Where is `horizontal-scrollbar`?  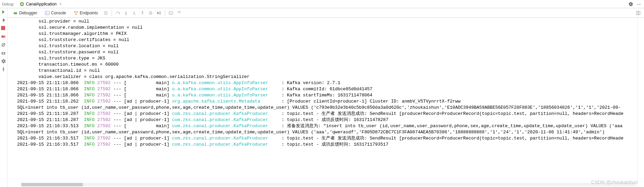
horizontal-scrollbar is located at coordinates (329, 185).